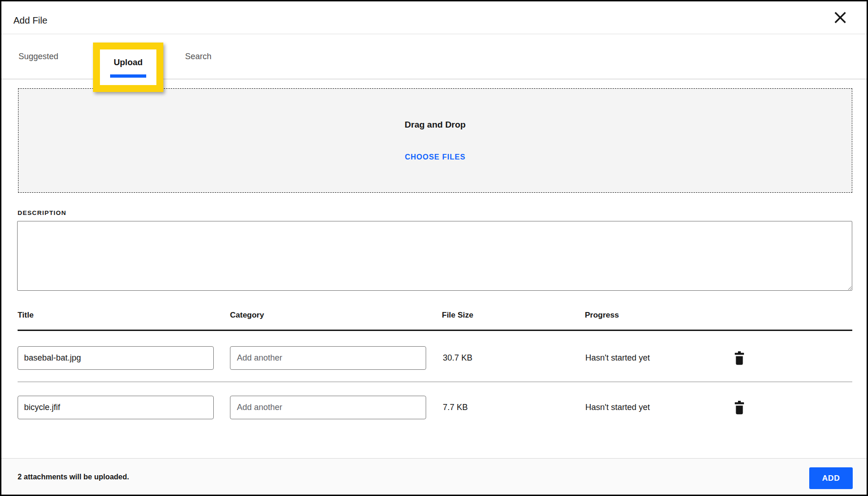 This screenshot has height=496, width=868. Describe the element at coordinates (831, 478) in the screenshot. I see `add-button: ADD` at that location.